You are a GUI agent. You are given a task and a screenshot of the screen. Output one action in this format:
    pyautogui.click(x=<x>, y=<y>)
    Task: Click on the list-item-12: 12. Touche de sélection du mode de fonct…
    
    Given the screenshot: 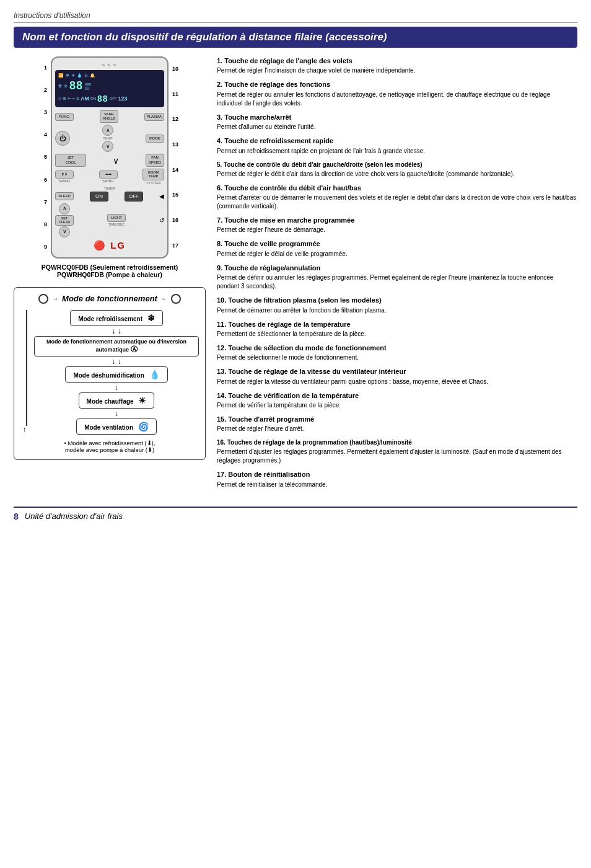 What is the action you would take?
    pyautogui.click(x=397, y=353)
    